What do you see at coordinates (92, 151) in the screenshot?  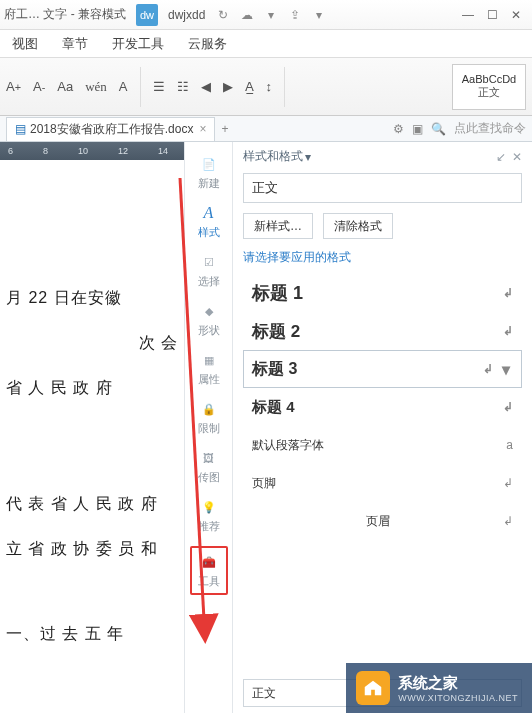 I see `horizontal-ruler: 68101214` at bounding box center [92, 151].